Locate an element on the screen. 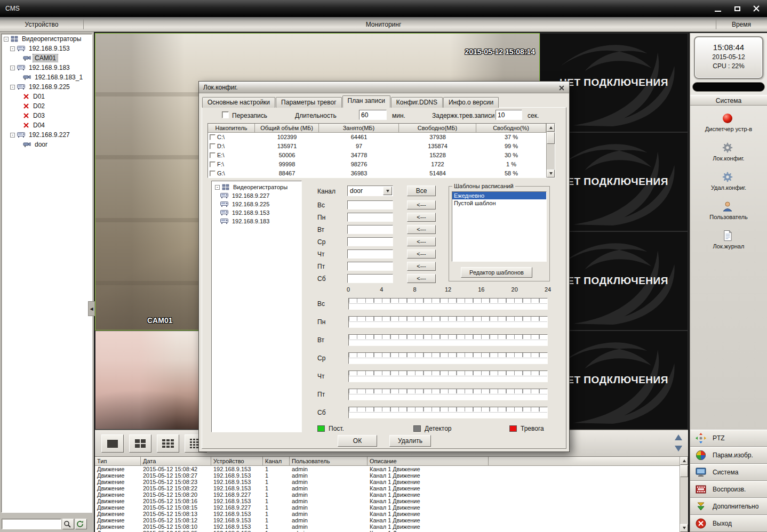 Image resolution: width=767 pixels, height=532 pixels. log-row: Движение2015-05-12 15:08:13192.168.9.153… is located at coordinates (387, 514).